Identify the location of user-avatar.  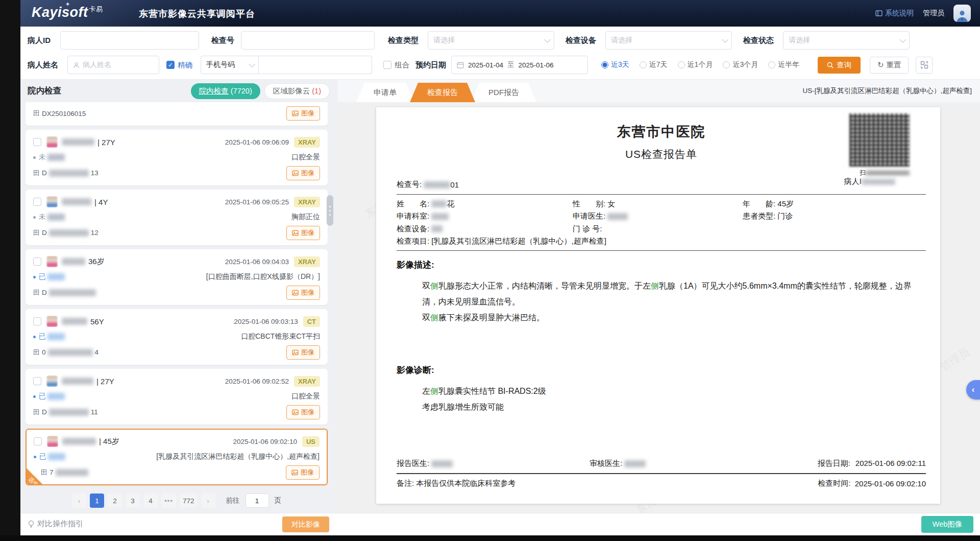
(962, 13).